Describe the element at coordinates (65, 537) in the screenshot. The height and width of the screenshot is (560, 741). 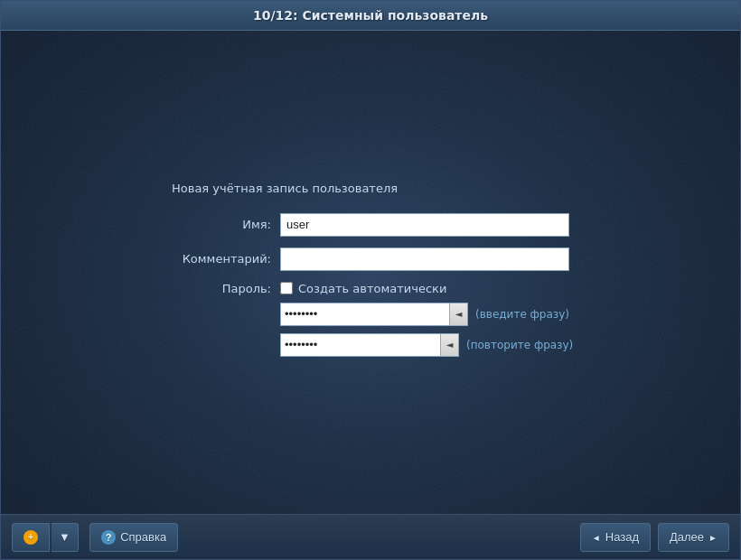
I see `action-dropdown-button: ▼` at that location.